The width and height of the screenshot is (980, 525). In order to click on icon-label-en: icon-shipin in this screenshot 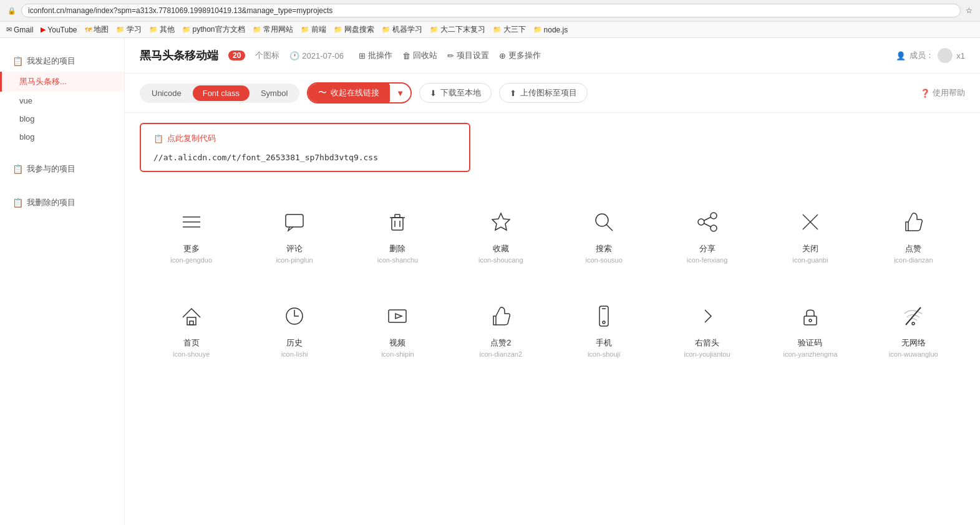, I will do `click(398, 354)`.